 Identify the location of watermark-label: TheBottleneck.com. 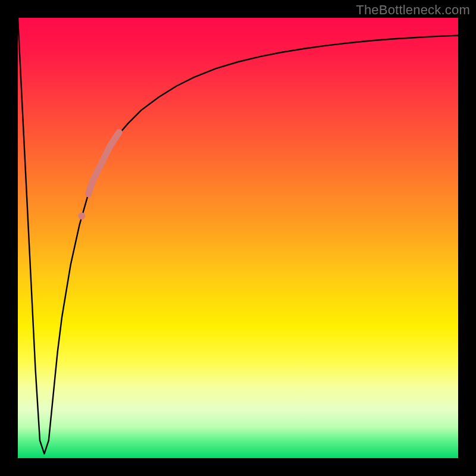
(413, 10).